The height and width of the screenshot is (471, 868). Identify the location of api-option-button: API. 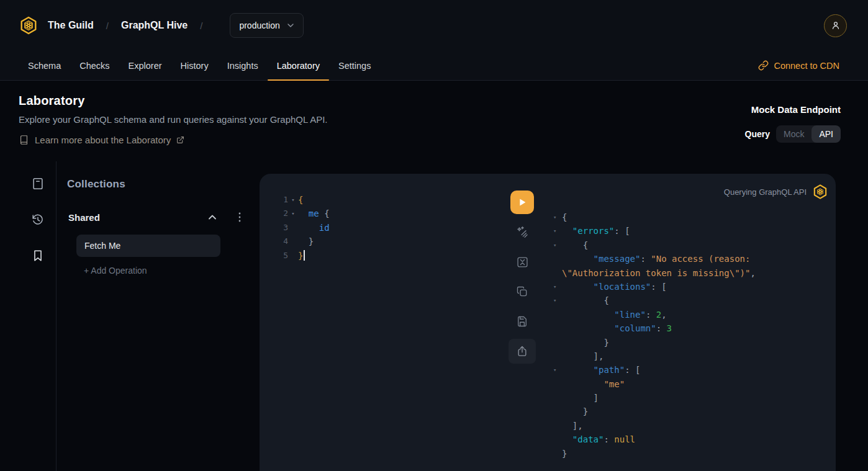
(826, 134).